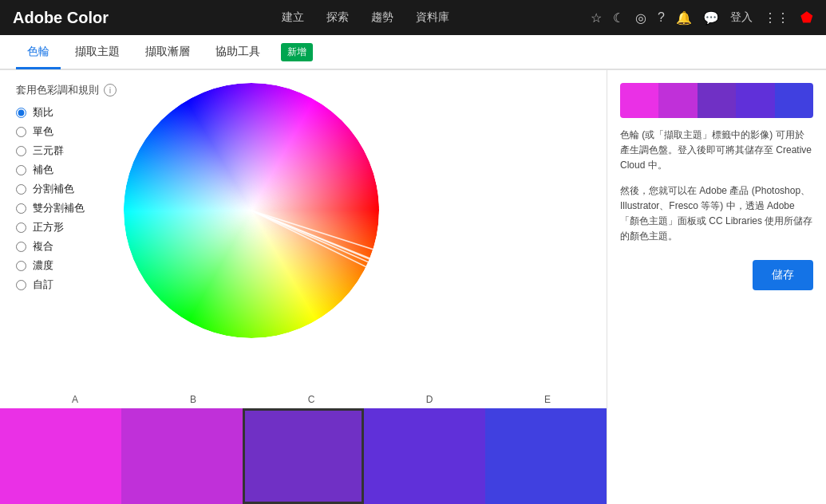 This screenshot has height=504, width=826. What do you see at coordinates (61, 456) in the screenshot?
I see `swatch-a` at bounding box center [61, 456].